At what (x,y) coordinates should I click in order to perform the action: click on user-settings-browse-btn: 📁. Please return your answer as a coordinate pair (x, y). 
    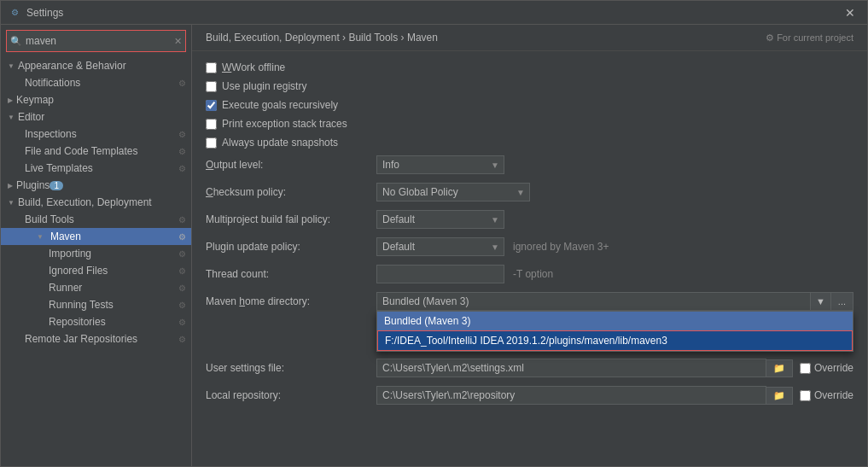
    Looking at the image, I should click on (780, 369).